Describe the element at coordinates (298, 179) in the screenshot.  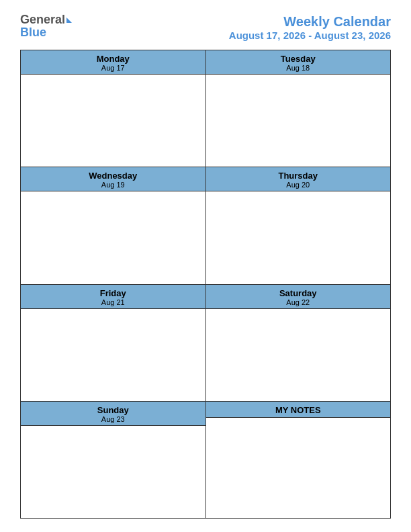
I see `cell-thursday-header: Thursday Aug 20` at that location.